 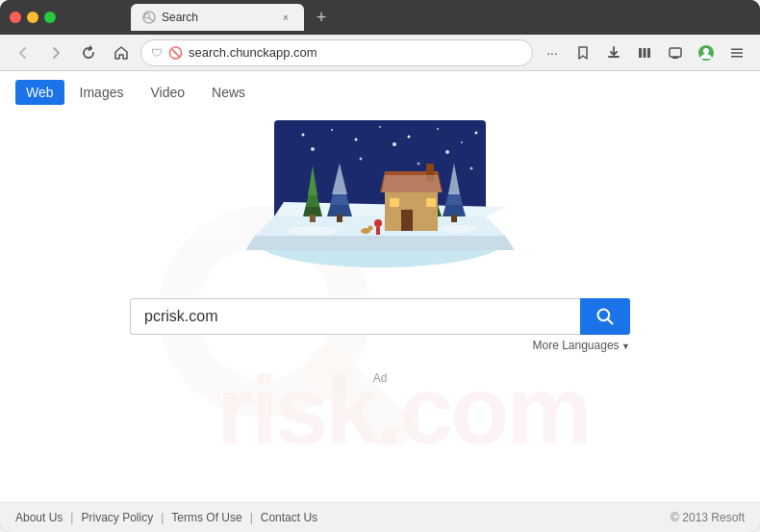 I want to click on footer-links: About Us | Privacy Policy | Terms Of Use…, so click(x=166, y=518).